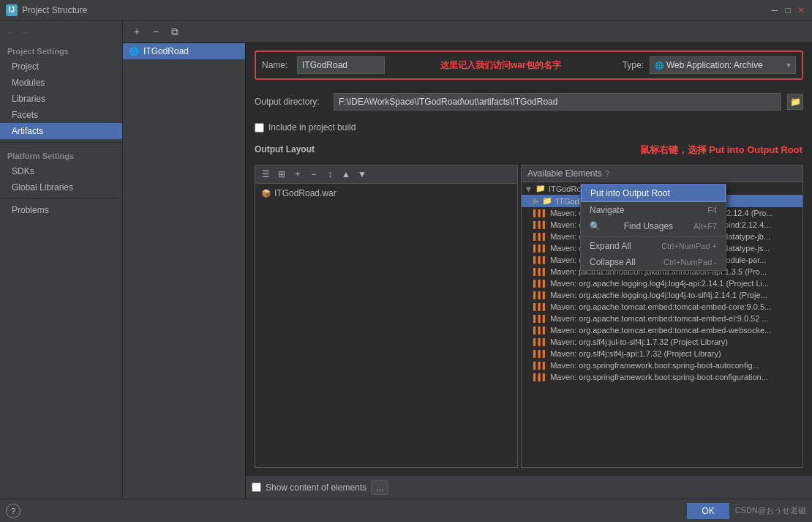 This screenshot has height=522, width=812. Describe the element at coordinates (540, 283) in the screenshot. I see `maven-icon-7: ▌▌▌` at that location.